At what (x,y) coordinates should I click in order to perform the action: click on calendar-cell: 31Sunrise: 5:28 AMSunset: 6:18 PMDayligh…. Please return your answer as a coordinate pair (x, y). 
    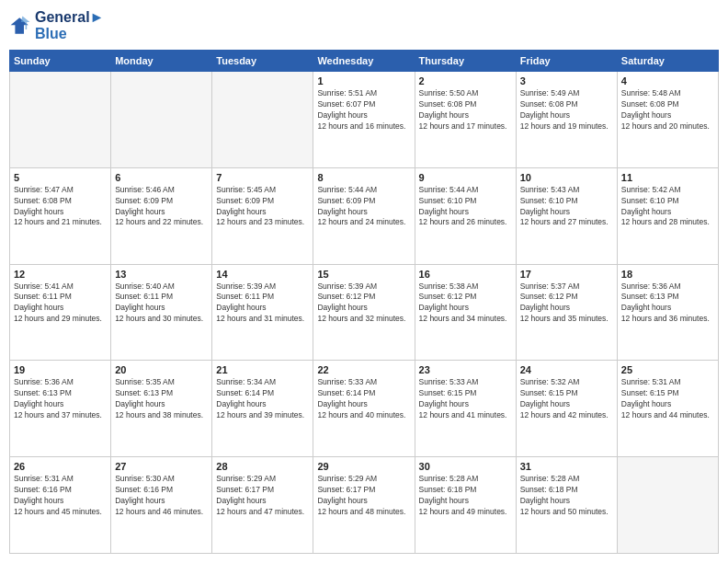
    Looking at the image, I should click on (566, 506).